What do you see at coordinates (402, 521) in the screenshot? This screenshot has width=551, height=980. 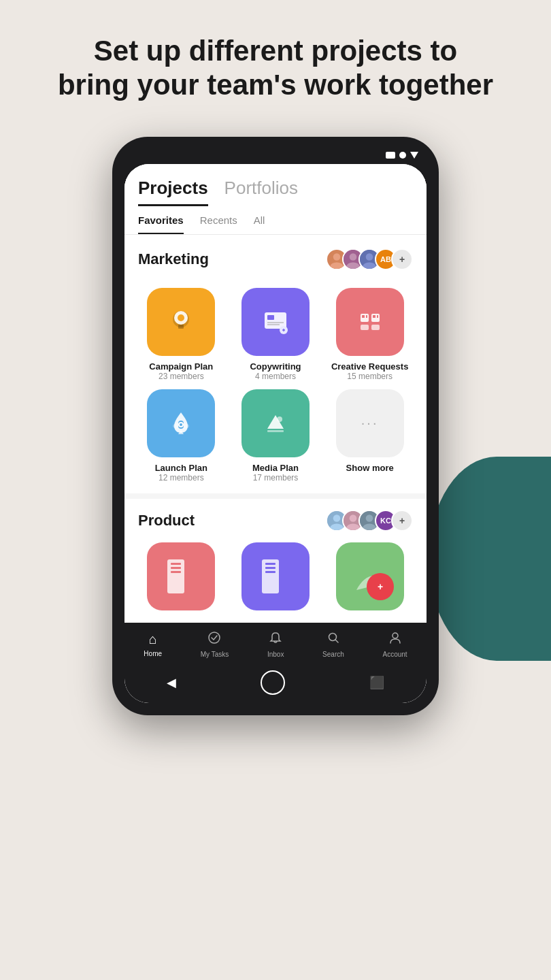 I see `product-avatar-plus: +` at bounding box center [402, 521].